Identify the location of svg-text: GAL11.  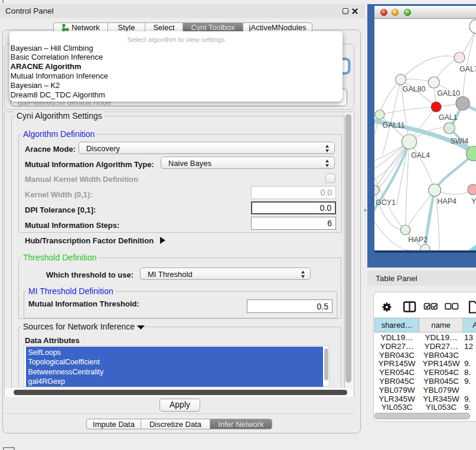
(394, 125).